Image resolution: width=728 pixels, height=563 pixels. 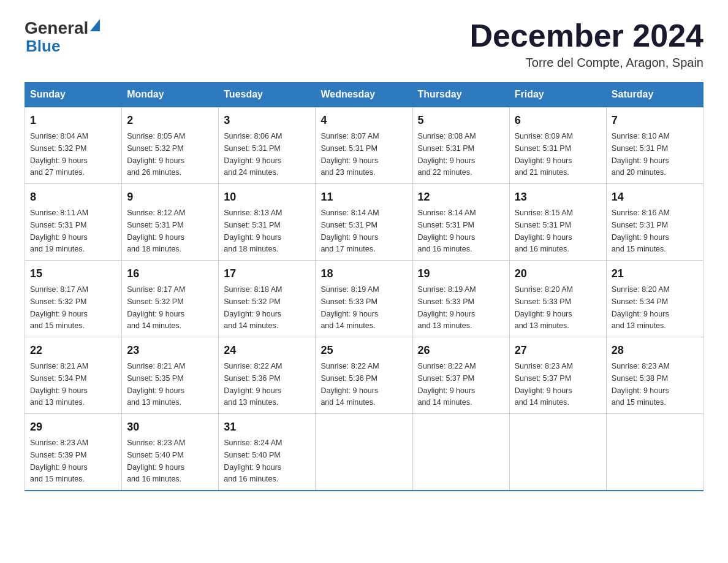 What do you see at coordinates (364, 120) in the screenshot?
I see `day-number: 4` at bounding box center [364, 120].